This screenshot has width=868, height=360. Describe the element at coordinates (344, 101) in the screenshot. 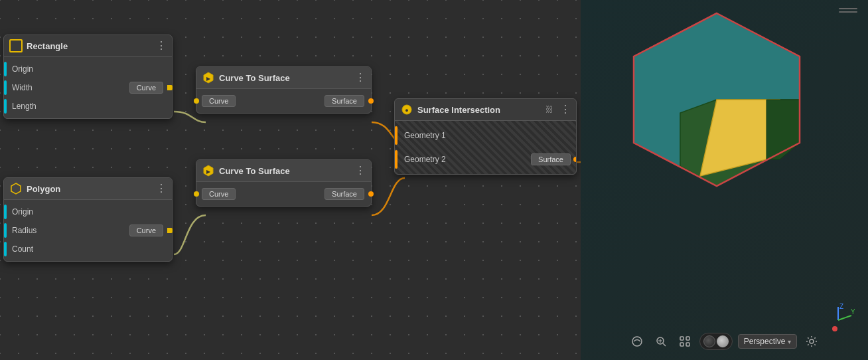

I see `curve-to-surface-1-surface-port: Surface` at that location.